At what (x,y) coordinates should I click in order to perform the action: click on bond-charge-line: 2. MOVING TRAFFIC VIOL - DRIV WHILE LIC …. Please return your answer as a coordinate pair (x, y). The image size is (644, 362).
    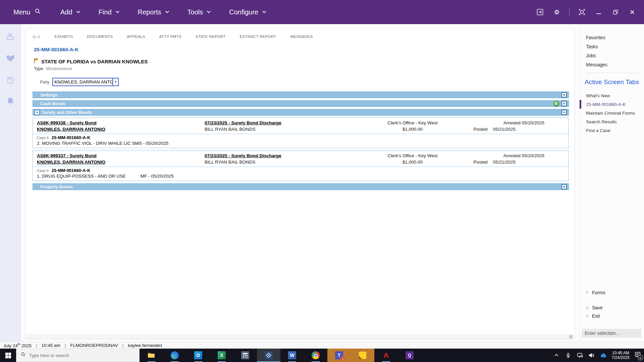
    Looking at the image, I should click on (301, 143).